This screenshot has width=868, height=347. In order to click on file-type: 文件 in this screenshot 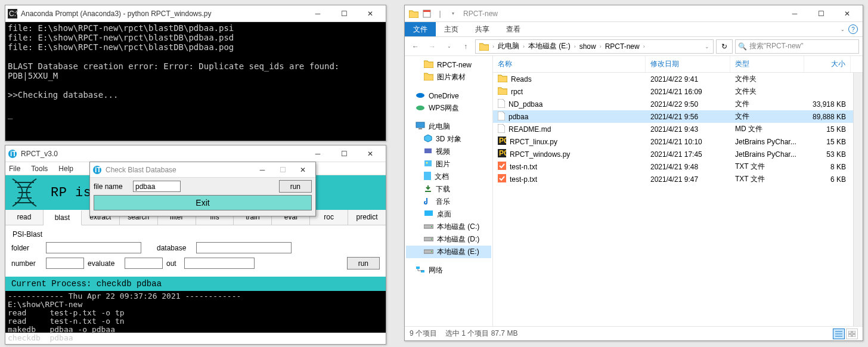, I will do `click(767, 117)`.